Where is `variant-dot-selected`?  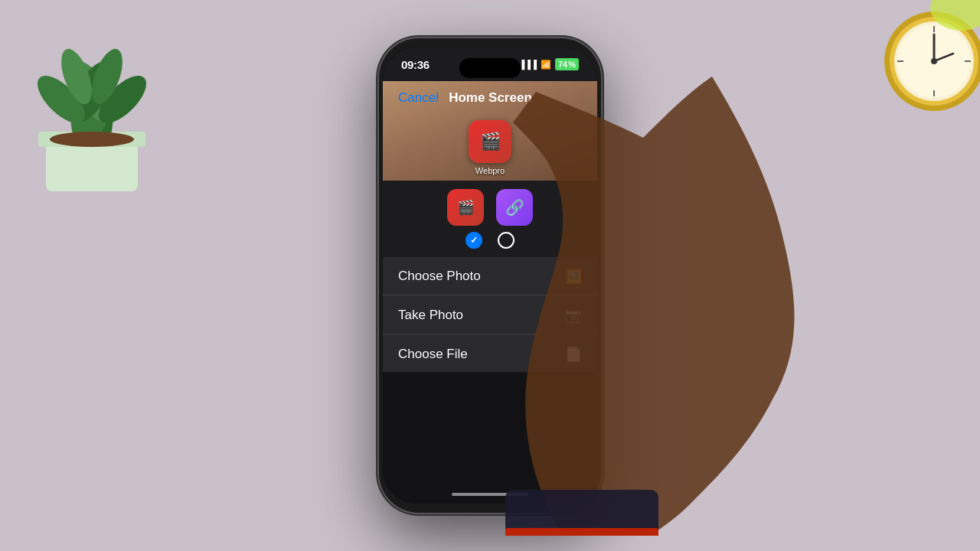 variant-dot-selected is located at coordinates (474, 240).